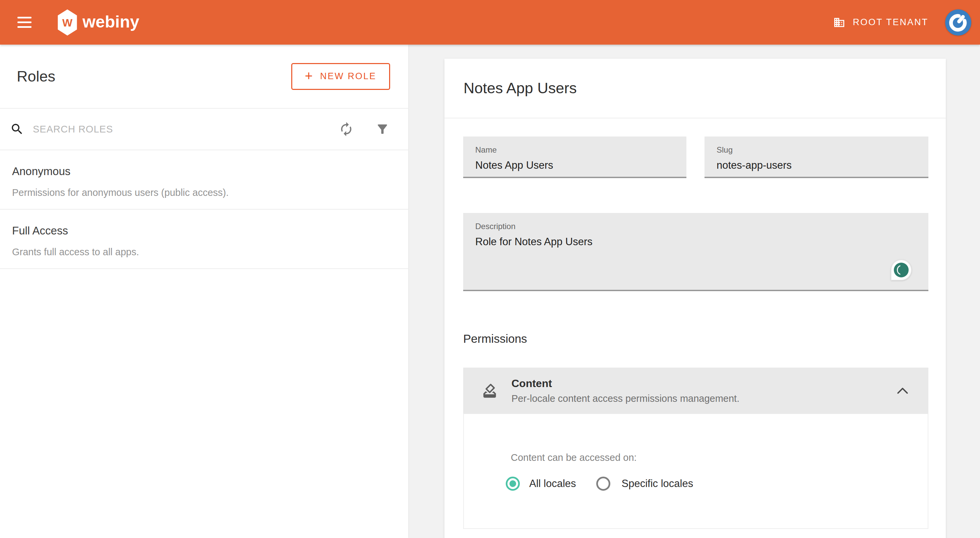  I want to click on role-item-title: Full Access, so click(204, 231).